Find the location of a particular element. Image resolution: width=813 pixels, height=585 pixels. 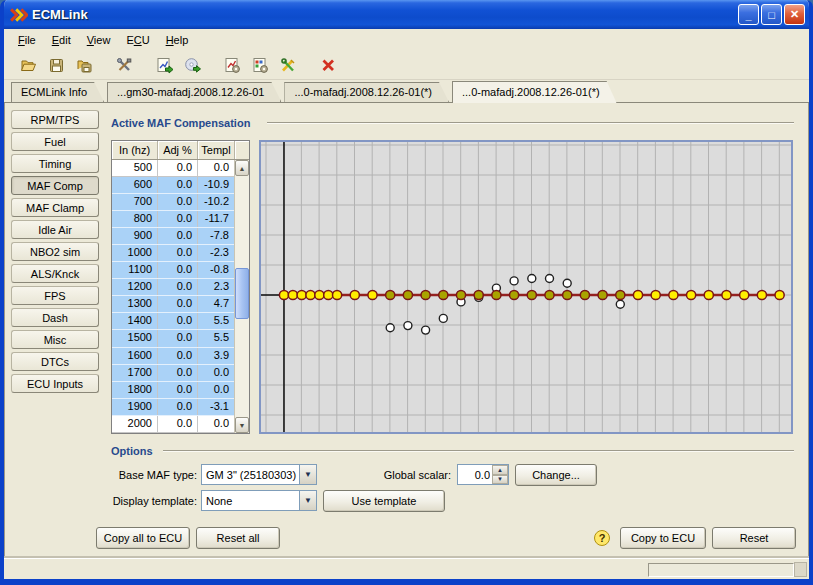

table-row: 19000.0-3.1 is located at coordinates (173, 408).